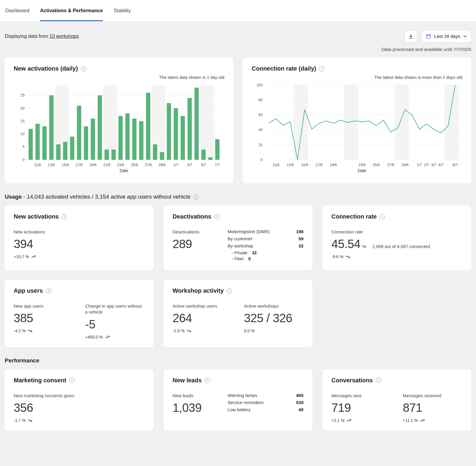  I want to click on tab-stability: Stability, so click(122, 11).